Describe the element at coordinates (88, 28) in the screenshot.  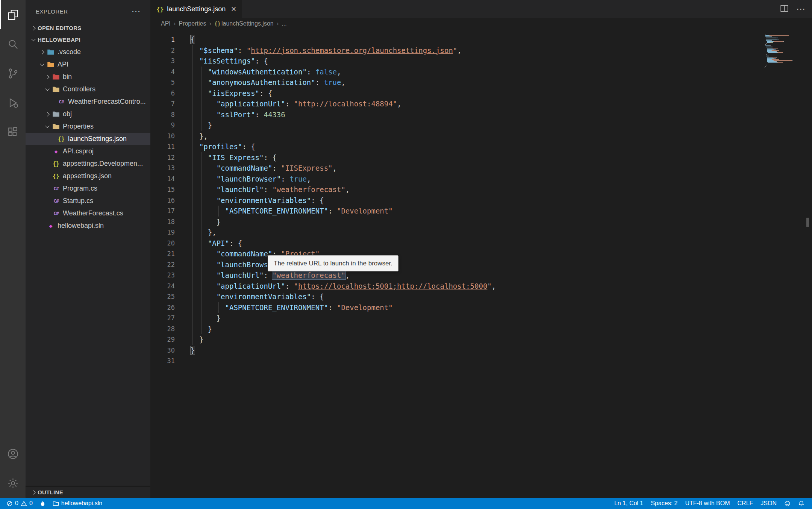
I see `open-editors-section: OPEN EDITORS` at that location.